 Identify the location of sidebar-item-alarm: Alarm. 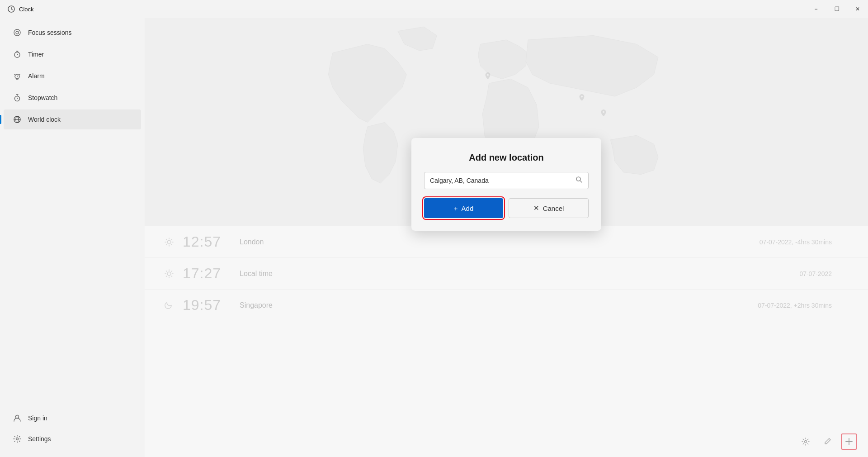
(72, 76).